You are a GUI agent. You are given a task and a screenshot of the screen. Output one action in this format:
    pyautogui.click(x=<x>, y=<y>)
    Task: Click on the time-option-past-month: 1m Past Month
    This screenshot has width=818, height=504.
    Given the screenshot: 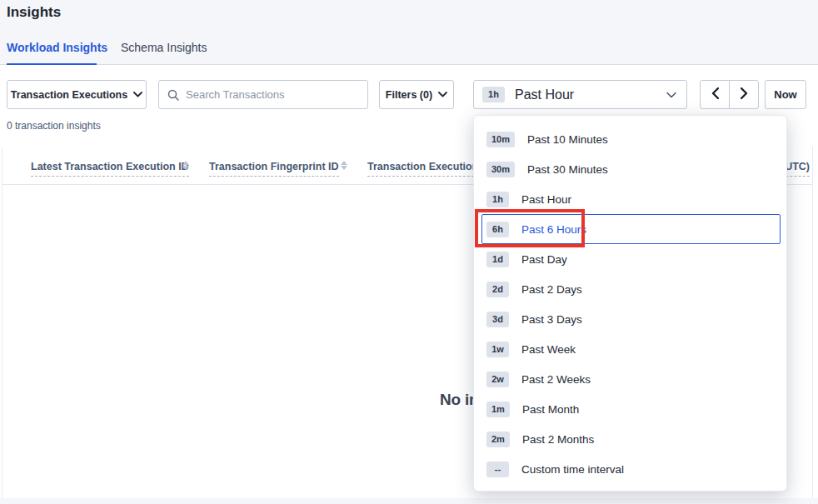 What is the action you would take?
    pyautogui.click(x=630, y=409)
    